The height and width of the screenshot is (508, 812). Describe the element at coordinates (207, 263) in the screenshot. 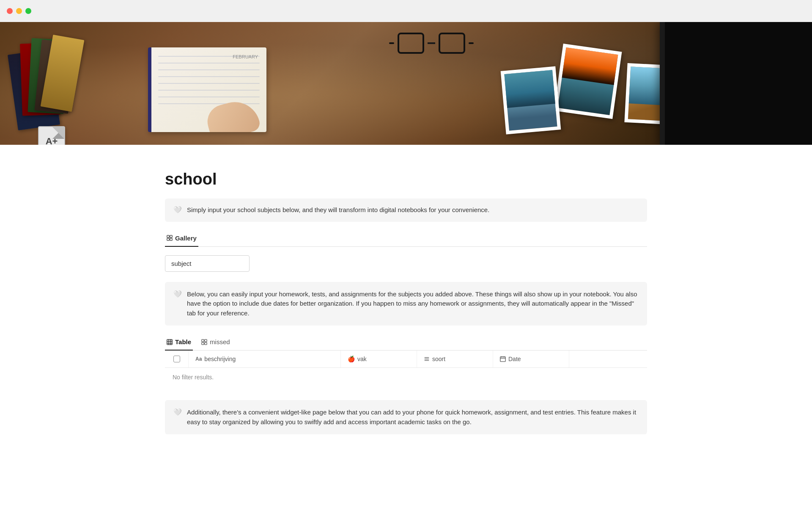

I see `subject-input` at that location.